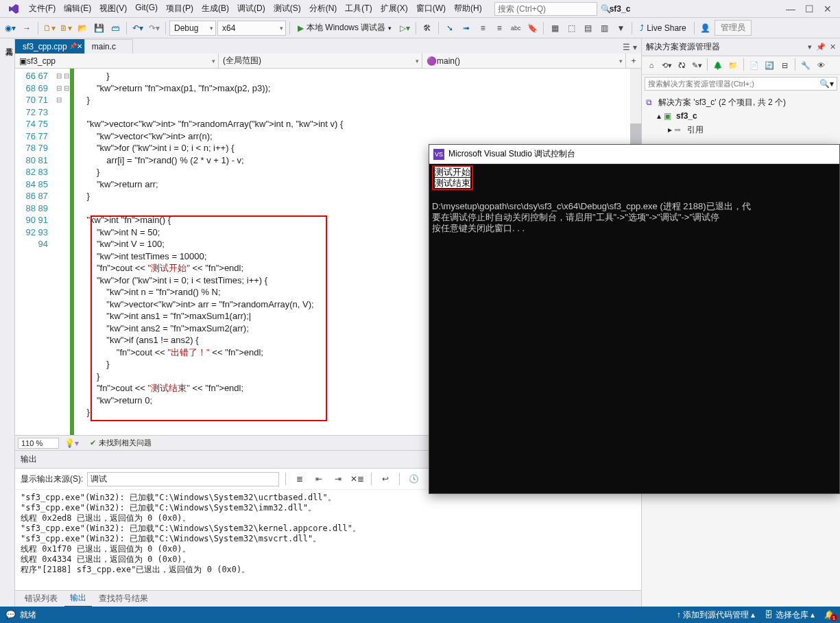  I want to click on vcs-button: ↑ 添加到源代码管理 ▴, so click(716, 615).